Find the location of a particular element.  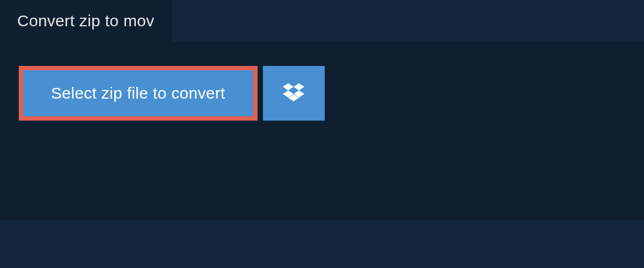

tab-convert: Convert zip to mov is located at coordinates (86, 21).